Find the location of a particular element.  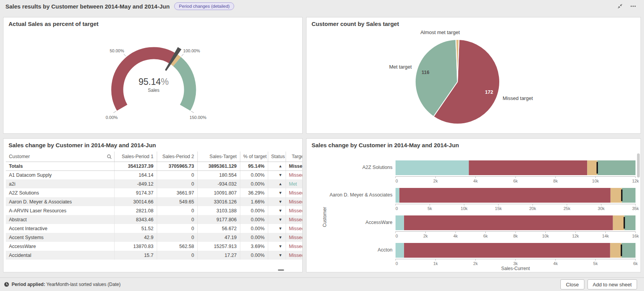

table-row: A-ARVIN Laser Resources2821.0803103.1880… is located at coordinates (154, 211).